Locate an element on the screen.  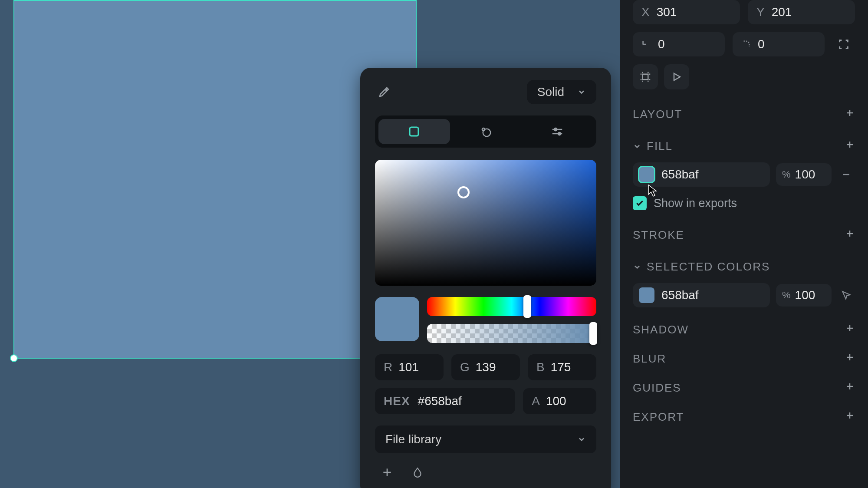
picker-tab-square is located at coordinates (414, 132).